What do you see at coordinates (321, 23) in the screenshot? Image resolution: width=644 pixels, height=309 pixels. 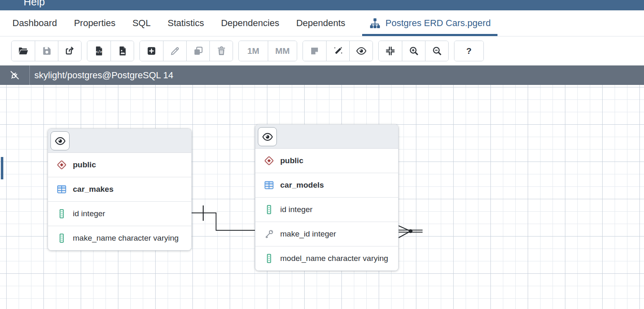 I see `tab-dependents: Dependents` at bounding box center [321, 23].